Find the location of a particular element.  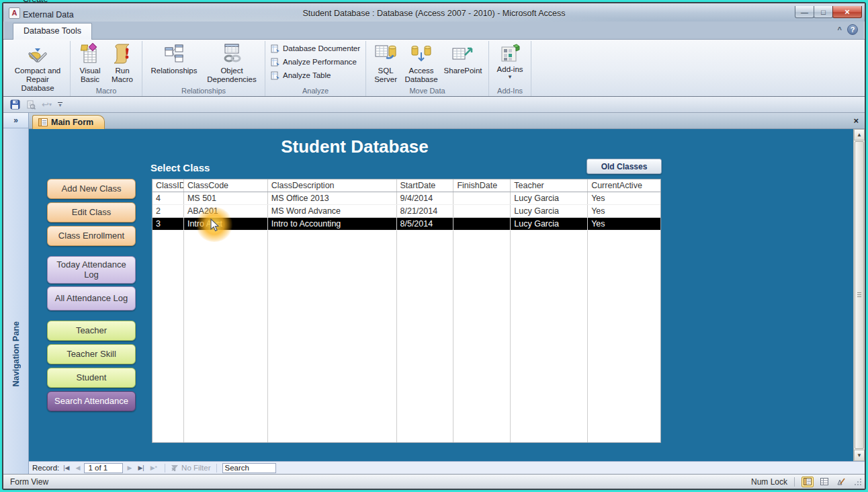

column-header: Teacher is located at coordinates (550, 186).